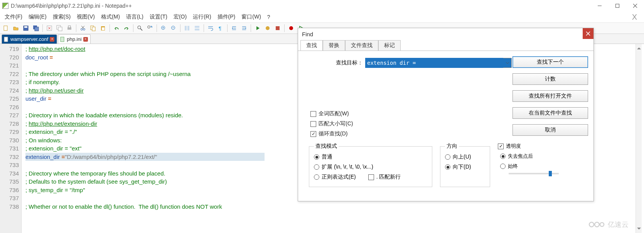 The height and width of the screenshot is (233, 644). Describe the element at coordinates (49, 28) in the screenshot. I see `close-file-icon` at that location.